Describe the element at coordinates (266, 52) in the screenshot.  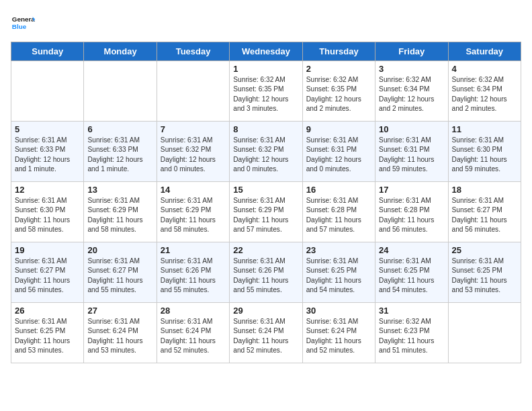
I see `day-header-wednesday: Wednesday` at that location.